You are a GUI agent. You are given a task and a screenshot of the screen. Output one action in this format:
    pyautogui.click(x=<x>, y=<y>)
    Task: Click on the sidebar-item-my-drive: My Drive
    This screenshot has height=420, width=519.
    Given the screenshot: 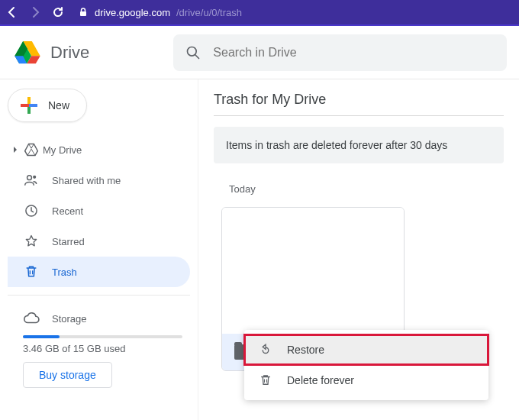 What is the action you would take?
    pyautogui.click(x=99, y=150)
    